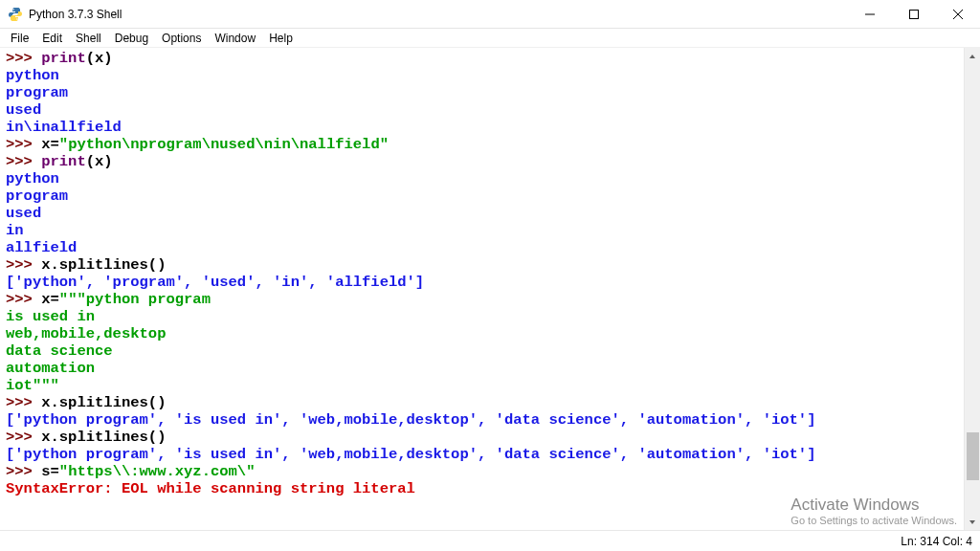 The width and height of the screenshot is (980, 551). I want to click on menu-help: Help, so click(281, 38).